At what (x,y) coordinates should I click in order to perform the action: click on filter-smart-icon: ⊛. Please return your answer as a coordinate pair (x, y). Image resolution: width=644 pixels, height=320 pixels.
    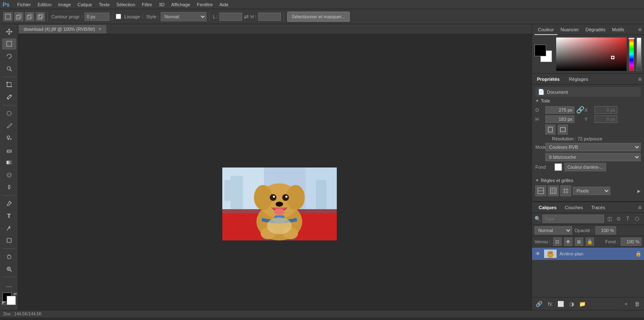
    Looking at the image, I should click on (643, 219).